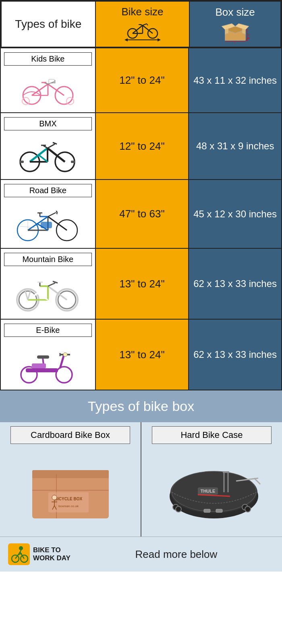  What do you see at coordinates (141, 407) in the screenshot?
I see `section-title-bar: Types of bike box` at bounding box center [141, 407].